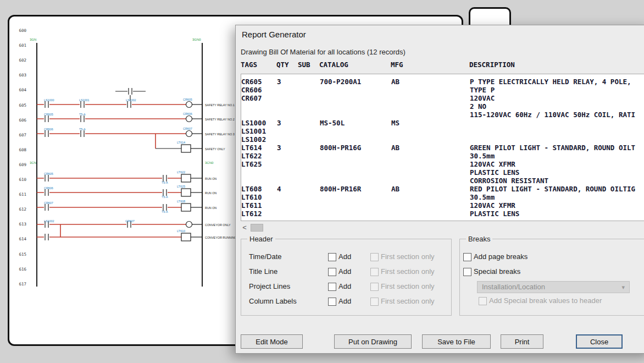  I want to click on col-description: DESCRIPTION, so click(557, 65).